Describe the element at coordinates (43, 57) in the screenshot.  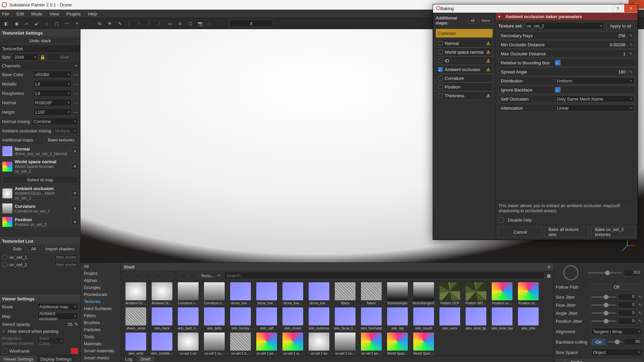
I see `size-lock-icon: 🔒` at that location.